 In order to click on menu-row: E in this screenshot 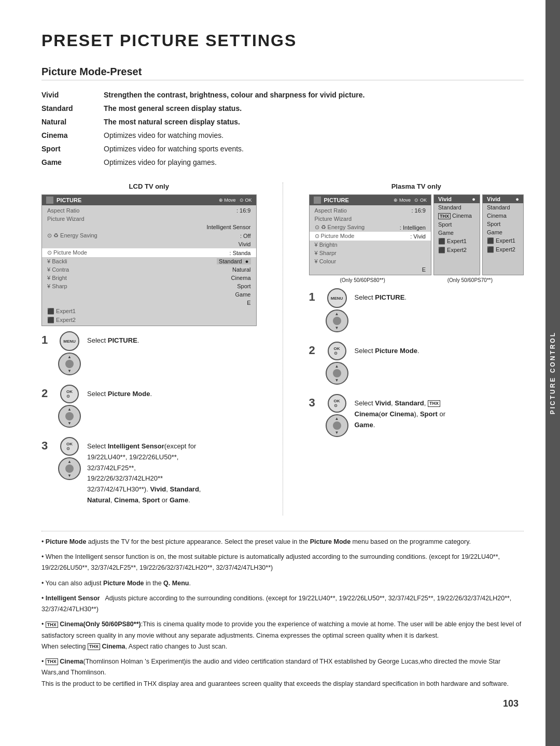, I will do `click(149, 303)`.